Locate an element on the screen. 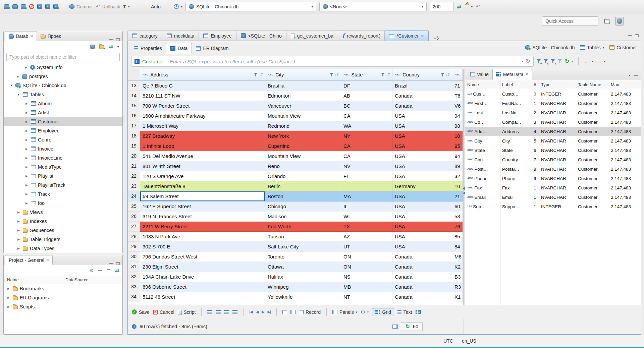 This screenshot has width=644, height=348. grid-cell: 10 is located at coordinates (458, 186).